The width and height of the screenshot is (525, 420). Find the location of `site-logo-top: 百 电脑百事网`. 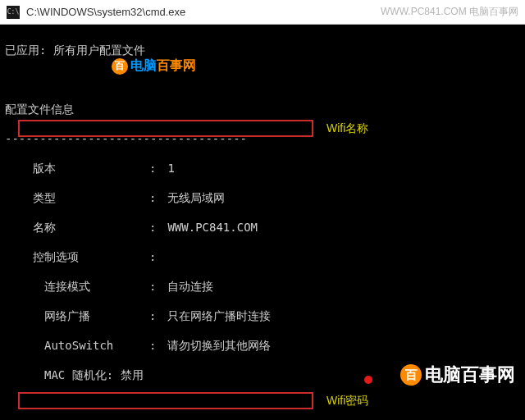

site-logo-top: 百 电脑百事网 is located at coordinates (154, 66).